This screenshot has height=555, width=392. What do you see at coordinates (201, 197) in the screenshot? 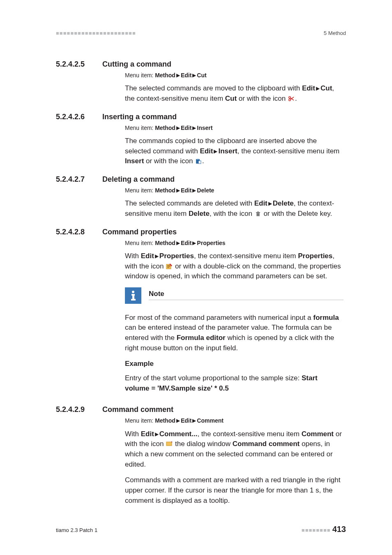
I see `section-delete: 5.2.4.2.7 Deleting a command Menu item: …` at bounding box center [201, 197].